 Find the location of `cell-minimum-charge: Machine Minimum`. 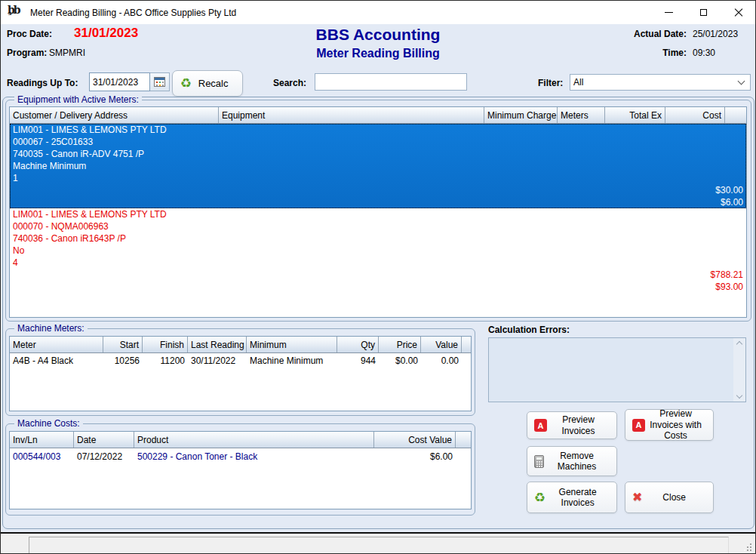

cell-minimum-charge: Machine Minimum is located at coordinates (378, 166).